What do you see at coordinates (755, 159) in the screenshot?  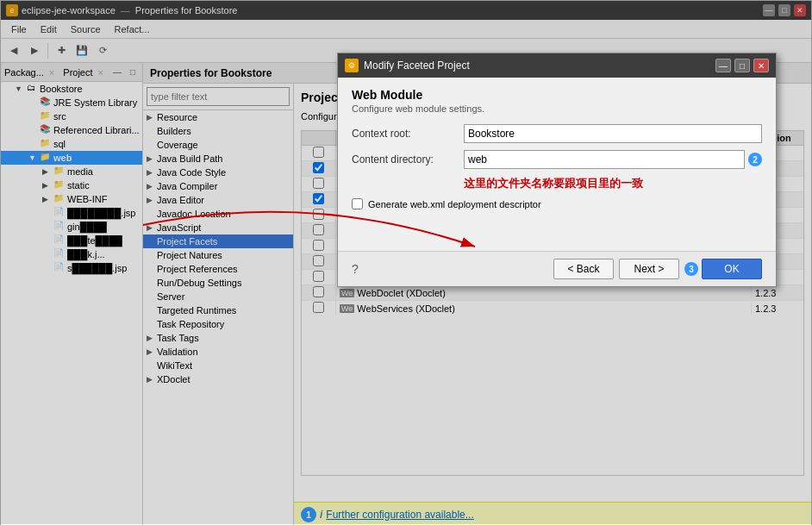 I see `badge-2: 2` at bounding box center [755, 159].